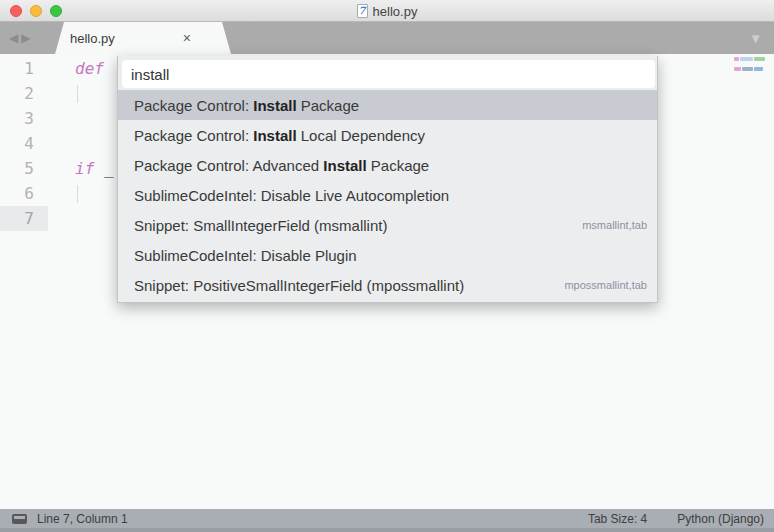 This screenshot has height=532, width=774. What do you see at coordinates (388, 285) in the screenshot?
I see `palette-item: Snippet: PositiveSmallIntegerField (mpos…` at bounding box center [388, 285].